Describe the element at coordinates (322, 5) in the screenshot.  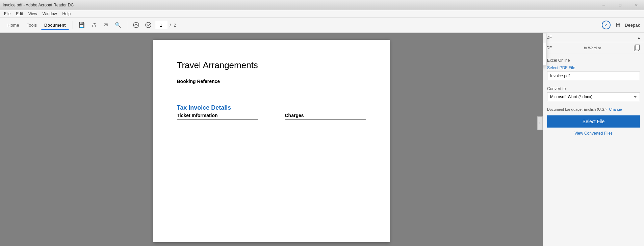
I see `title-bar: Invoice.pdf - Adobe Acrobat Reader DC ─ …` at that location.